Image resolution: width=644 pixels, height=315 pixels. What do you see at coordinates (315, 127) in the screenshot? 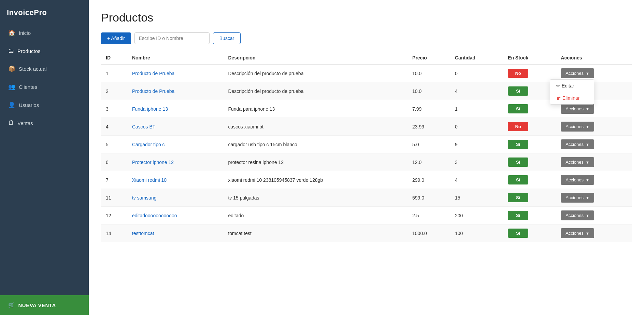
I see `cell-descripcion: cascos xiaomi bt` at bounding box center [315, 127].